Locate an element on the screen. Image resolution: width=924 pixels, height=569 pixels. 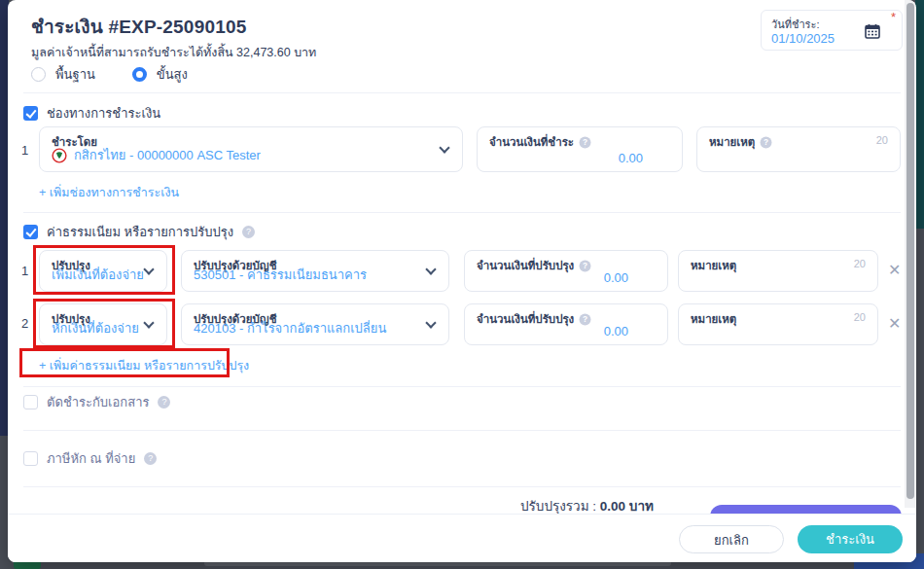
payment-row-number: 1 is located at coordinates (25, 150).